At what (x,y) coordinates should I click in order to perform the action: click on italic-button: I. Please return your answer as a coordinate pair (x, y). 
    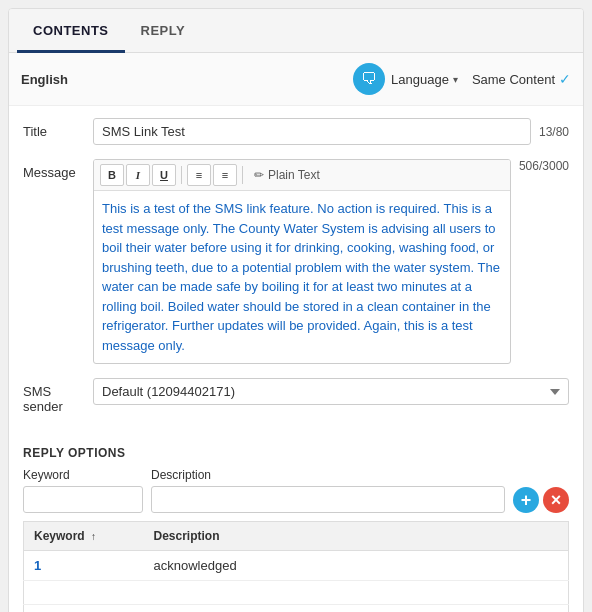
    Looking at the image, I should click on (138, 175).